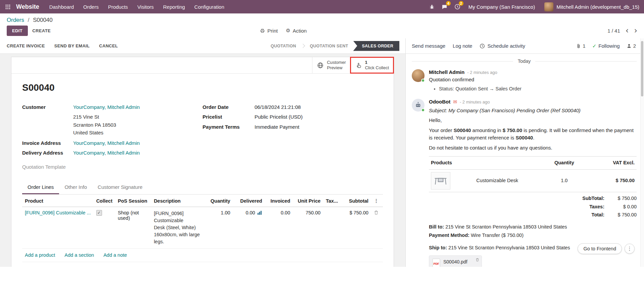 This screenshot has width=644, height=289. What do you see at coordinates (28, 7) in the screenshot?
I see `app-name: Website` at bounding box center [28, 7].